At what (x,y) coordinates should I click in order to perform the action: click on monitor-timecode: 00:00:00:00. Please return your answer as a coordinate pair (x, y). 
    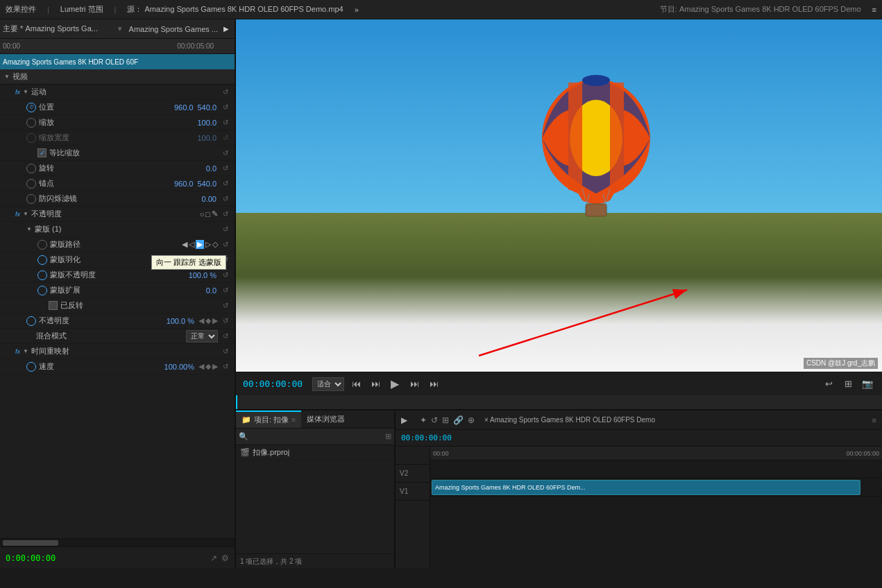
    Looking at the image, I should click on (273, 384).